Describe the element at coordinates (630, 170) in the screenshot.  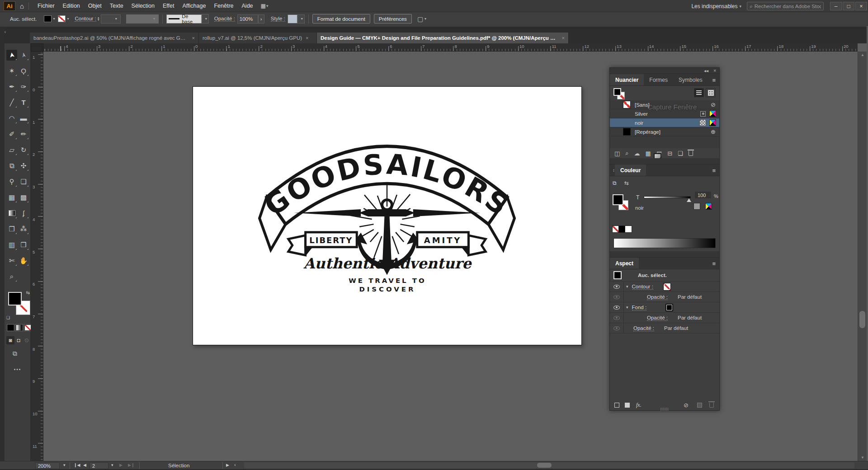
I see `tab-couleur: Couleur` at that location.